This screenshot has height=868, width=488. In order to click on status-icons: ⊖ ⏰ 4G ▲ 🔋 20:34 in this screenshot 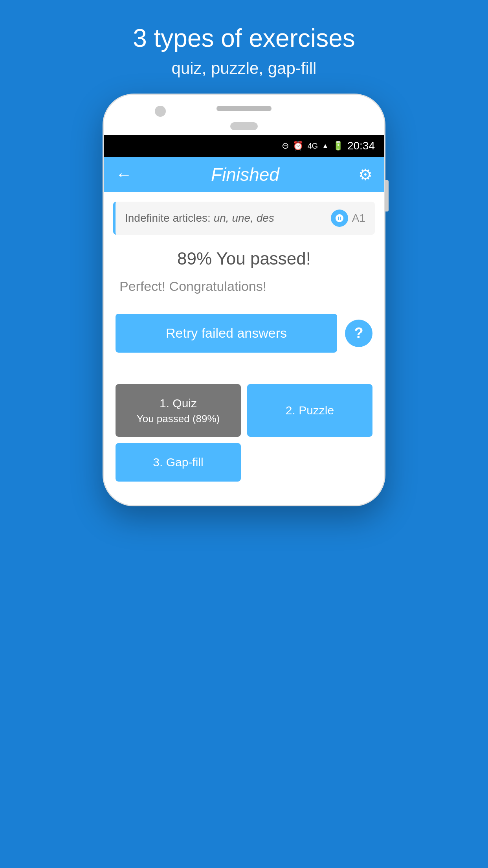, I will do `click(328, 146)`.